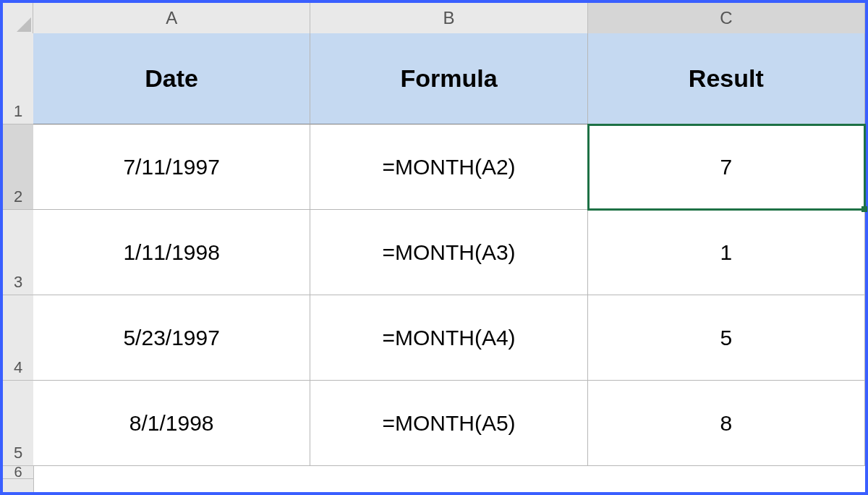 This screenshot has height=495, width=868. I want to click on cell-A2: 7/11/1997, so click(172, 167).